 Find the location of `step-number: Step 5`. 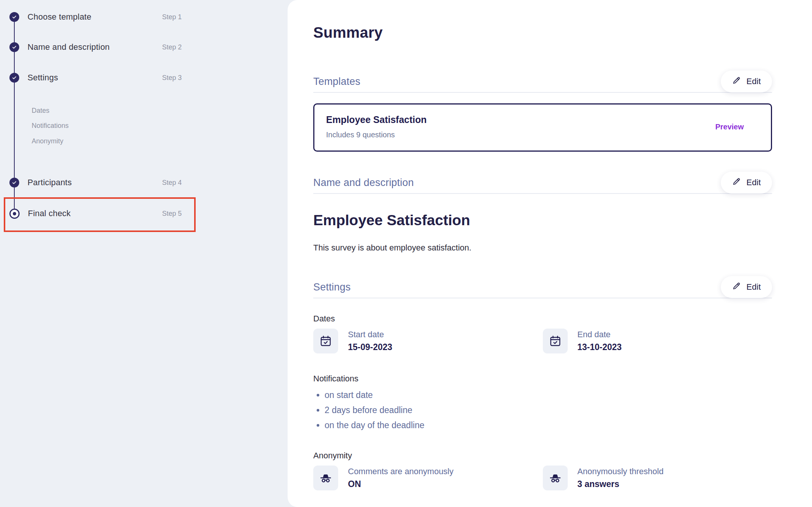

step-number: Step 5 is located at coordinates (172, 214).